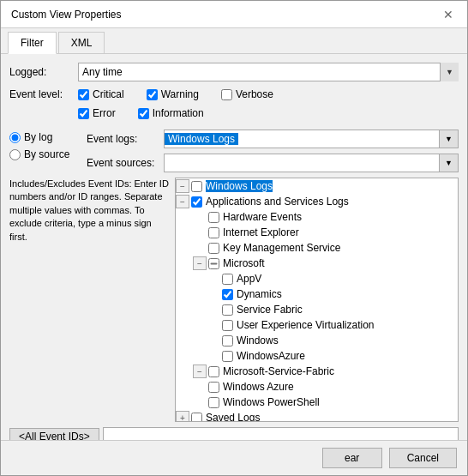 The width and height of the screenshot is (468, 476). I want to click on tree-item: −Applications and Services Logs, so click(317, 202).